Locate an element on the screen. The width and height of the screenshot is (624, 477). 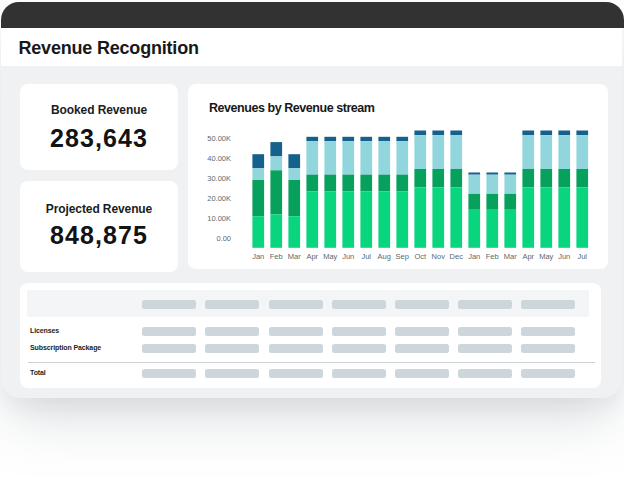
svg-text: 20.00K is located at coordinates (219, 198).